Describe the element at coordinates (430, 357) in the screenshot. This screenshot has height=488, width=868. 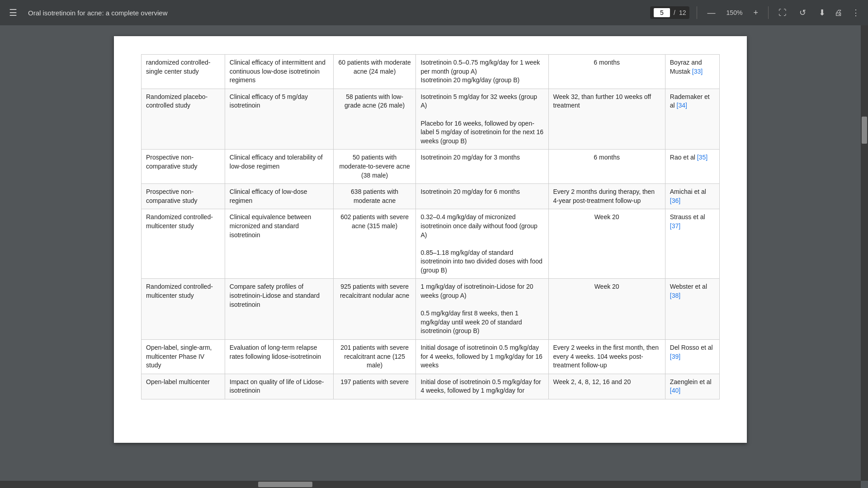
I see `table-row: Open-label, single-arm, multicenter Phas…` at that location.